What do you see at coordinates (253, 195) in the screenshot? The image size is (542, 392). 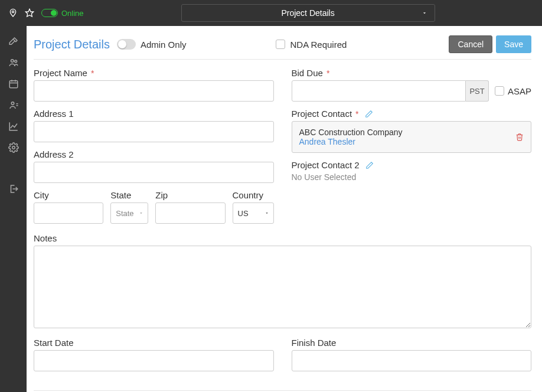 I see `country-label: Country` at bounding box center [253, 195].